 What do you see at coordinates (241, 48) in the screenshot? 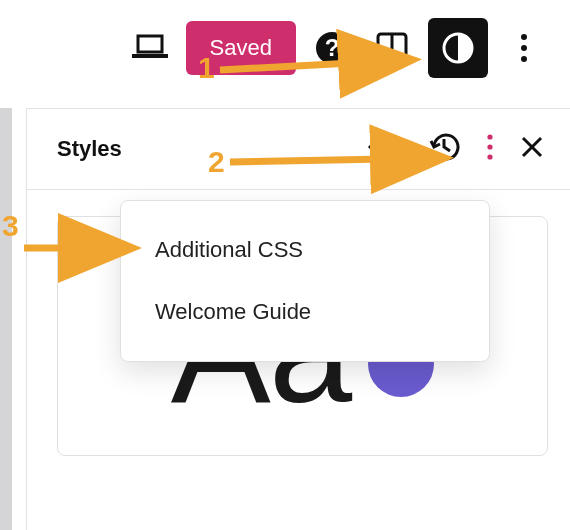
I see `save-status-label: Saved` at bounding box center [241, 48].